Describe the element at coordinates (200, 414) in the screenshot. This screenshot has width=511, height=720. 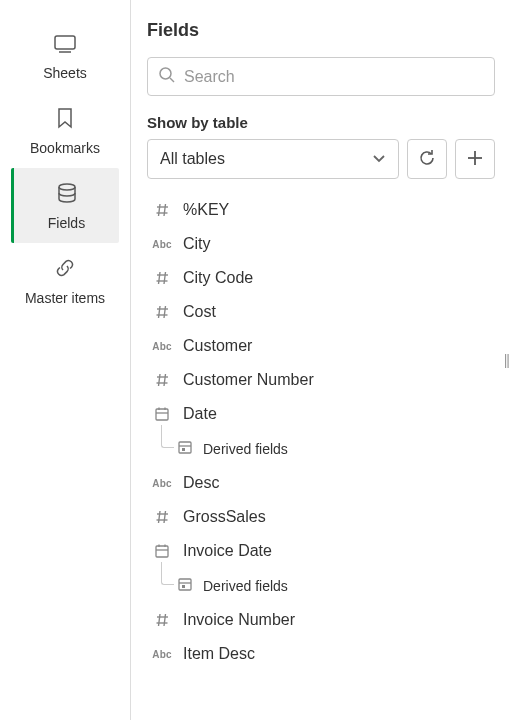
I see `field-label: Date` at that location.